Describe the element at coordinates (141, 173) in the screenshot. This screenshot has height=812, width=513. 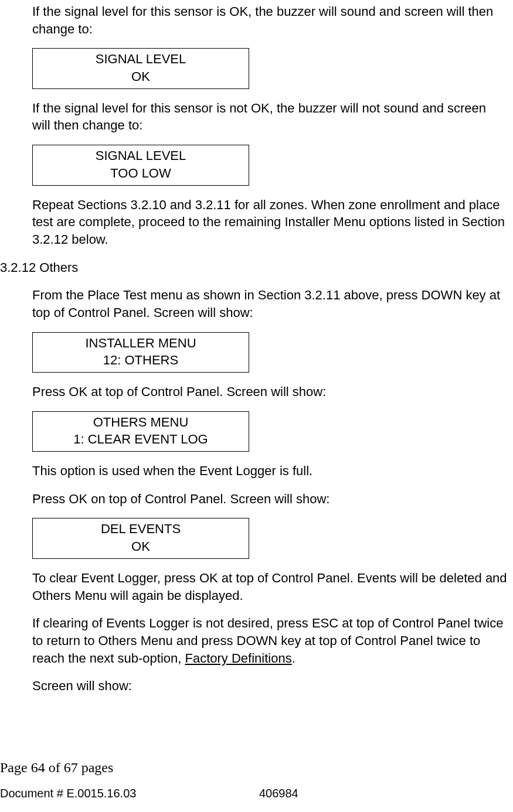
I see `screen-line: TOO LOW` at that location.